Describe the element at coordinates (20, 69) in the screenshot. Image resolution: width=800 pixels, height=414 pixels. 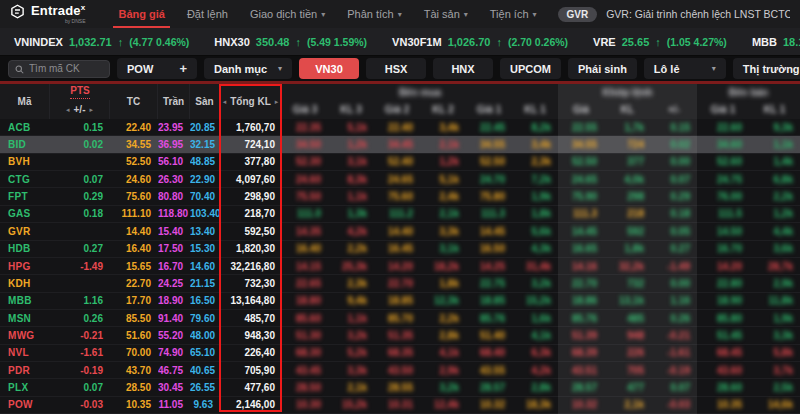
I see `search-icon` at that location.